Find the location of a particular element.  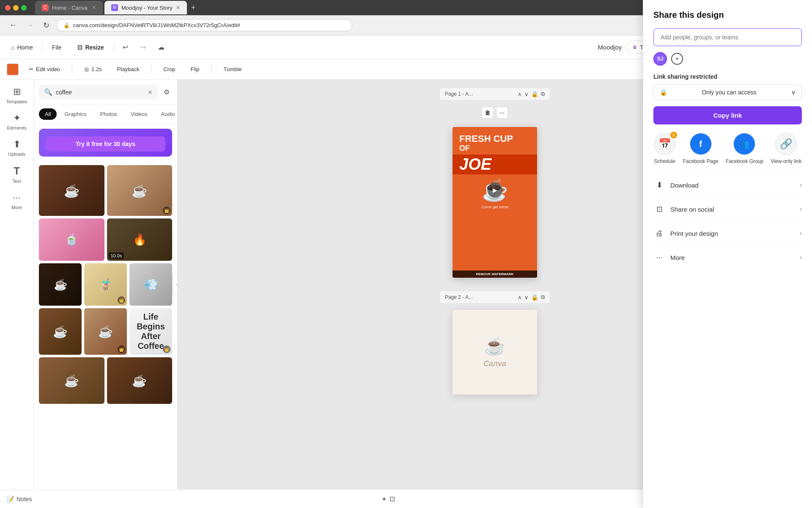

tumble-button: Tumble is located at coordinates (233, 69).